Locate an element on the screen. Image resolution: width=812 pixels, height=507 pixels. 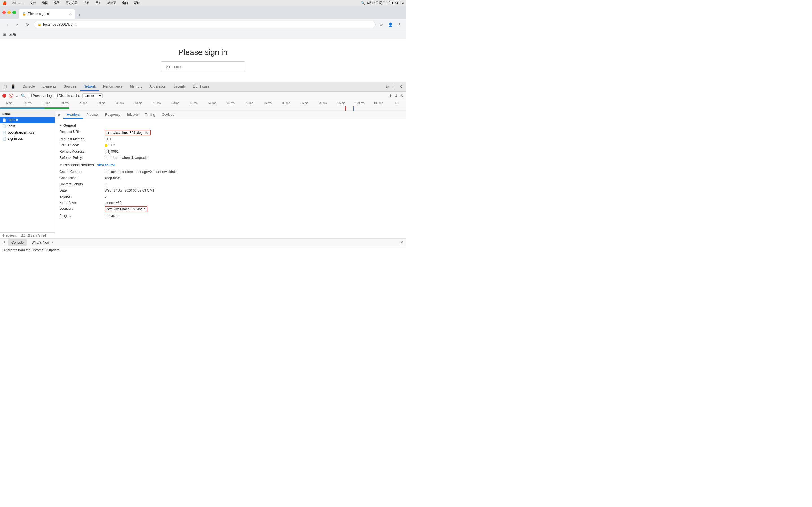
status-code-row: Status Code: 302 is located at coordinates (231, 146).